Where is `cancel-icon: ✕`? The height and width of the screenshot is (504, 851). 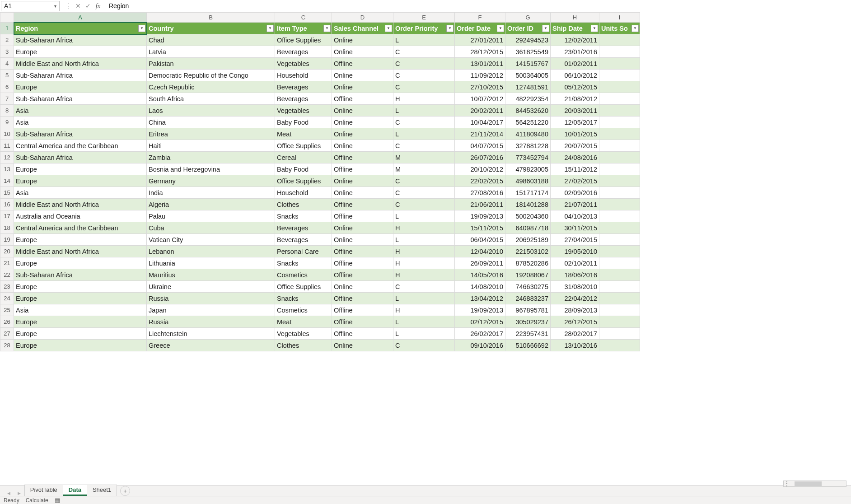 cancel-icon: ✕ is located at coordinates (78, 6).